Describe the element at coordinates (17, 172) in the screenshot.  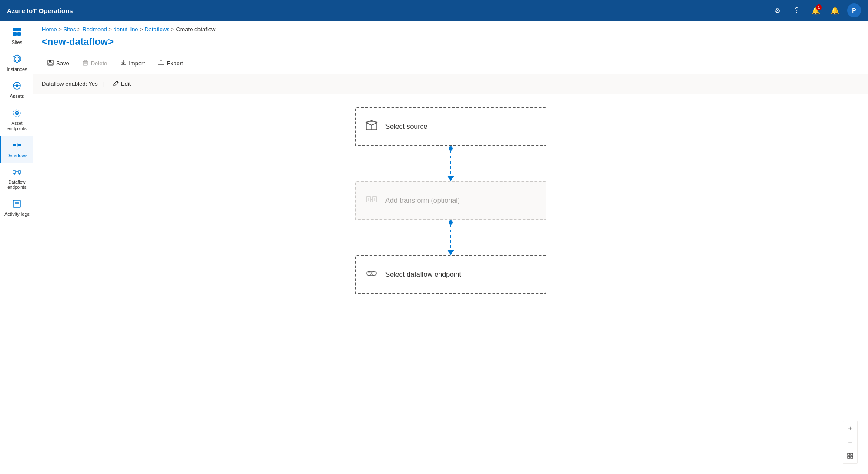
I see `dataflow-endpoints-icon` at that location.